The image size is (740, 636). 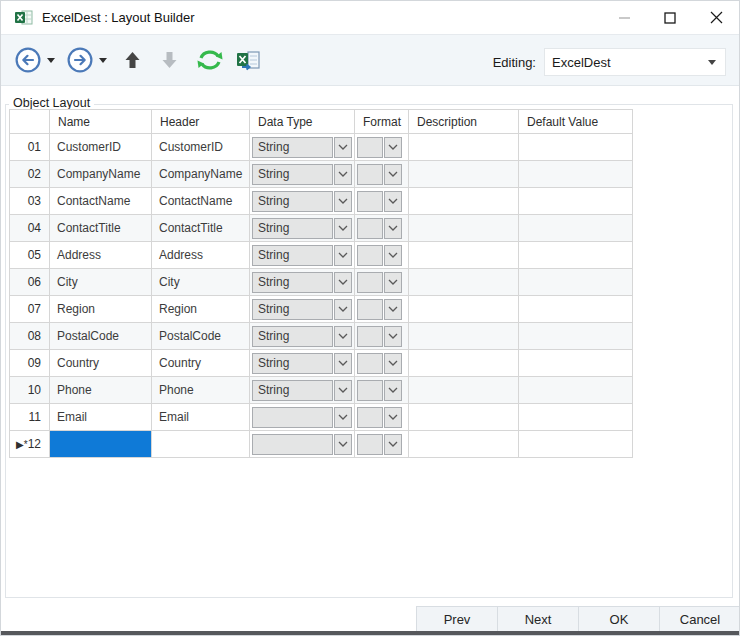 What do you see at coordinates (101, 148) in the screenshot?
I see `name-cell: CustomerID` at bounding box center [101, 148].